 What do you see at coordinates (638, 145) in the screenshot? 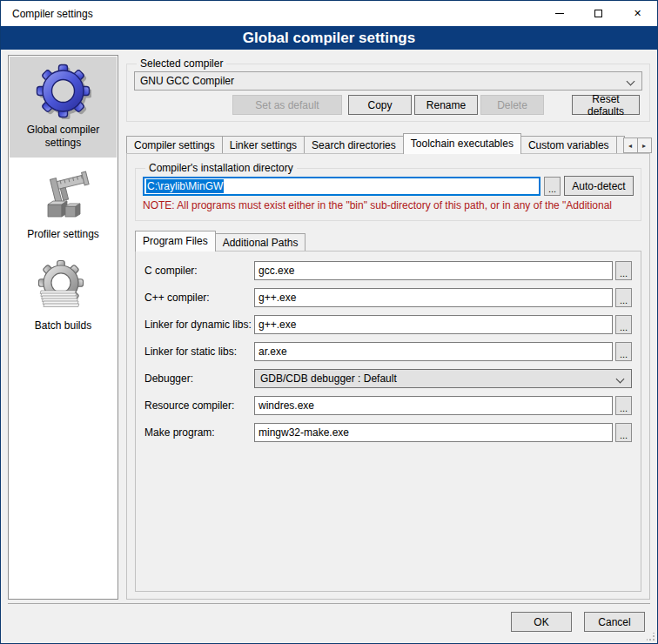
I see `tab-scroll-arrows: ◂ ▸` at bounding box center [638, 145].